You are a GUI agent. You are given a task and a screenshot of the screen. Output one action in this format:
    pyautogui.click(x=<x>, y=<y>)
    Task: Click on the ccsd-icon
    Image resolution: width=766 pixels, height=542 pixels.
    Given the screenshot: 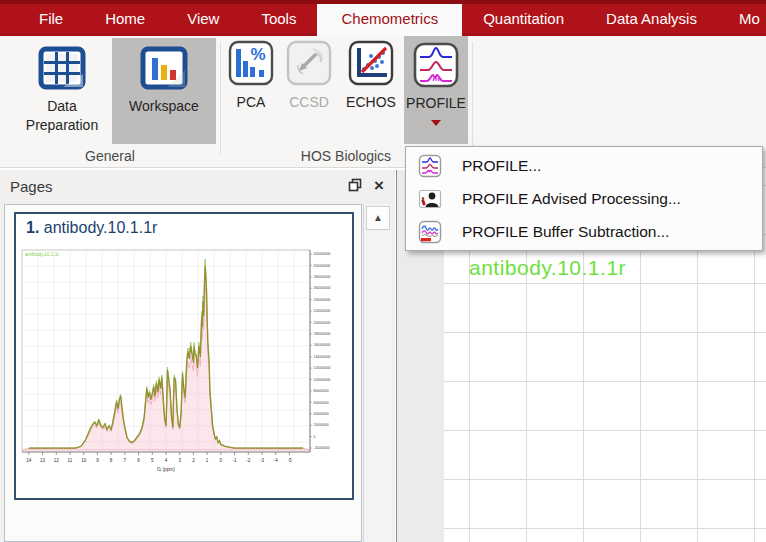 What is the action you would take?
    pyautogui.click(x=309, y=63)
    